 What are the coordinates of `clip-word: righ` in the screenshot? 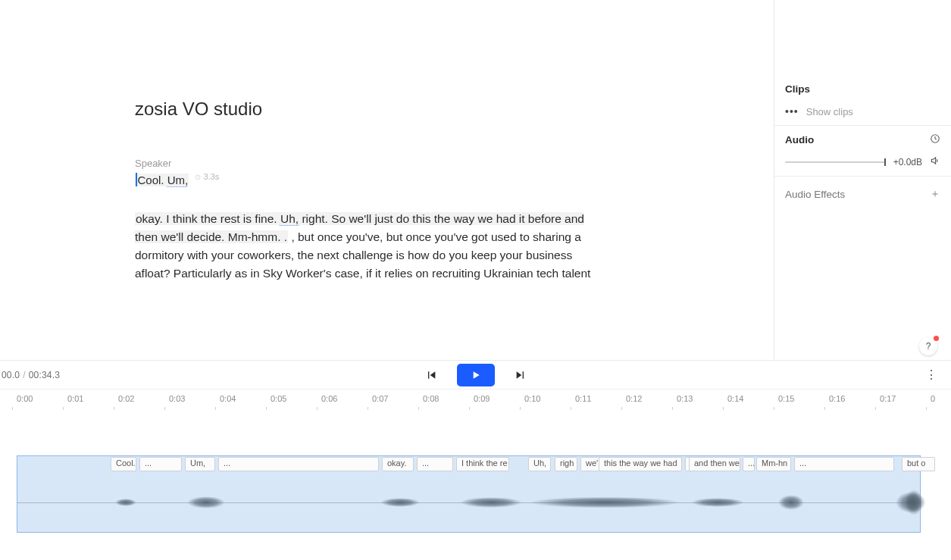 It's located at (566, 464).